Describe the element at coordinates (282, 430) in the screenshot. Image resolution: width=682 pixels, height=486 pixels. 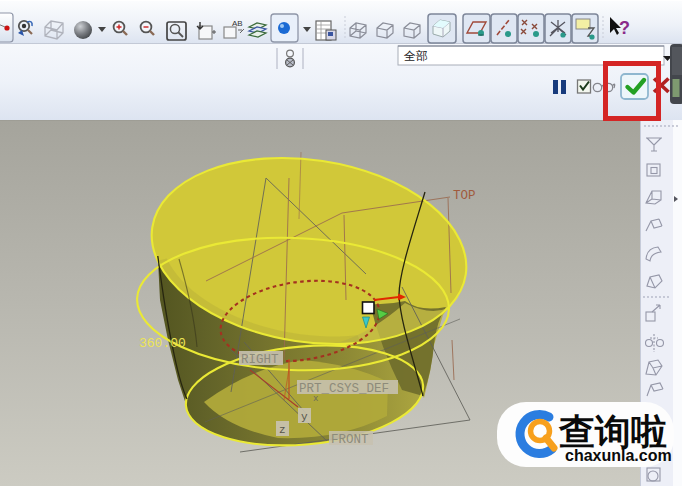
I see `svg-text: z` at that location.